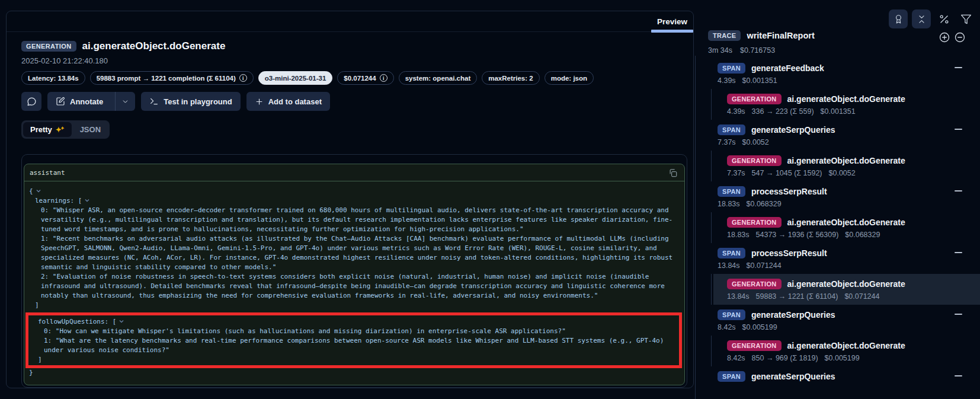  Describe the element at coordinates (898, 19) in the screenshot. I see `annotation-score-button` at that location.